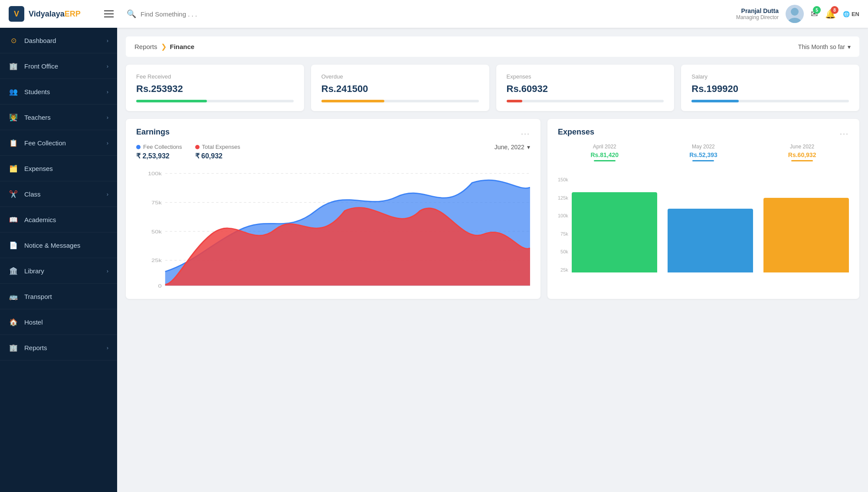 The height and width of the screenshot is (492, 868). What do you see at coordinates (59, 41) in the screenshot?
I see `sidebar-item-dashboard: ⊙ Dashboard ›` at bounding box center [59, 41].